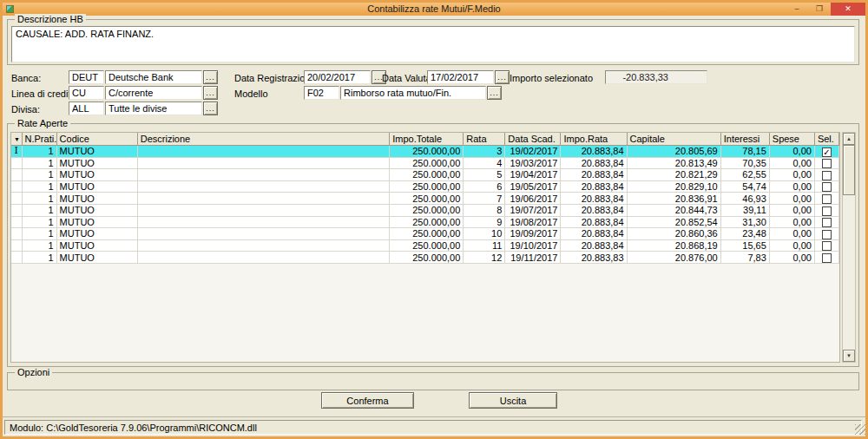  Describe the element at coordinates (484, 234) in the screenshot. I see `cell-rata: 10` at that location.